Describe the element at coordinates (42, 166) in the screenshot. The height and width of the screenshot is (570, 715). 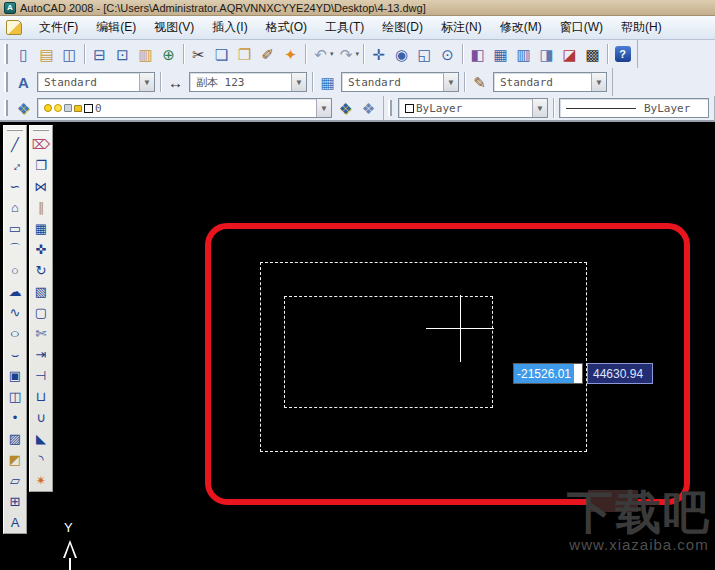
I see `copy-button: ❐` at that location.